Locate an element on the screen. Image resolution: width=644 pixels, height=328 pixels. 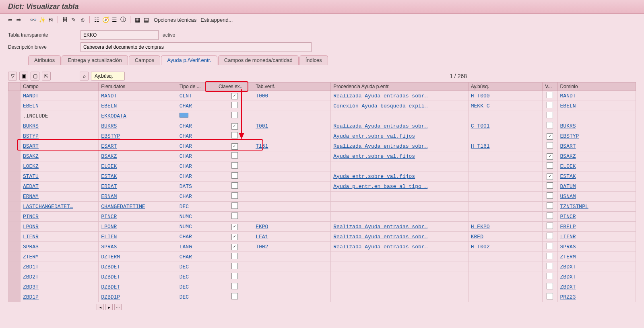
cell-campo: BSTYP is located at coordinates (59, 136).